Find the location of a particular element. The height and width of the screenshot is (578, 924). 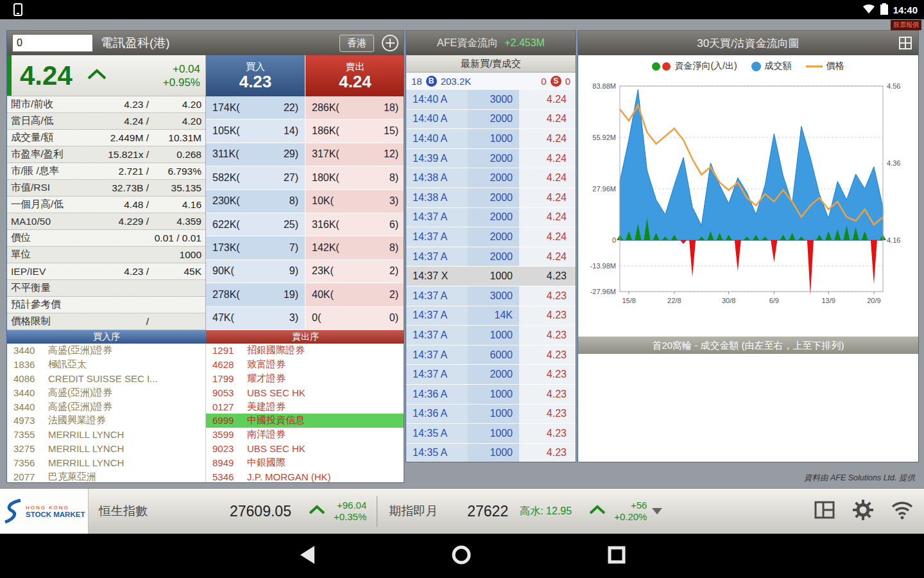

ask-queue-row: 23K( 2) is located at coordinates (355, 272).